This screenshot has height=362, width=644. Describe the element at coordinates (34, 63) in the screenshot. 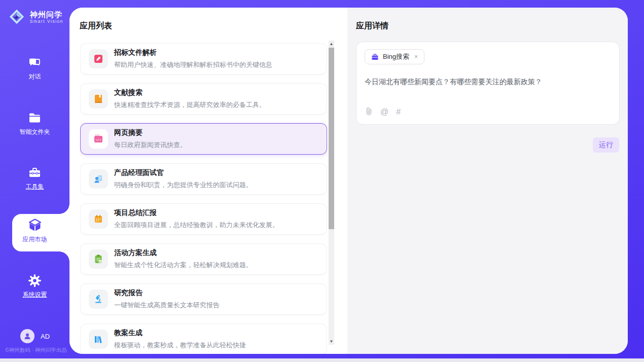

I see `chat-icon` at that location.